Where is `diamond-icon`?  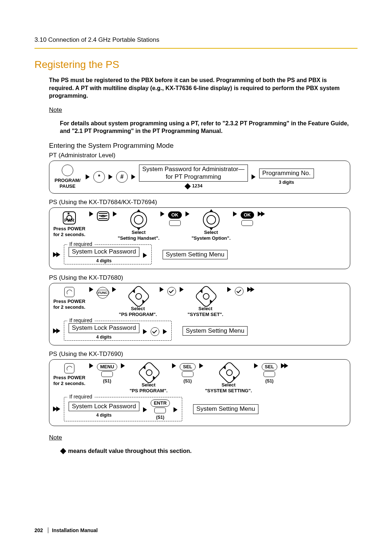
diamond-icon is located at coordinates (63, 451).